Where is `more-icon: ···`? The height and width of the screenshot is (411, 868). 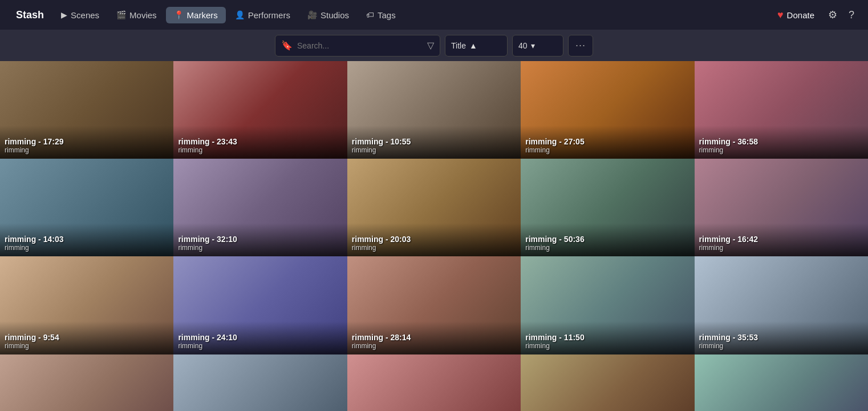
more-icon: ··· is located at coordinates (581, 46).